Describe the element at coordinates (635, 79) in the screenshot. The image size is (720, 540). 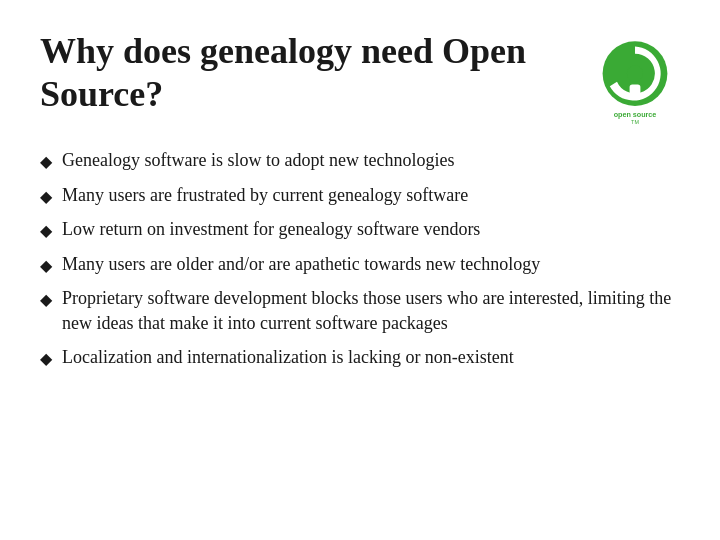
I see `open-source-svg-icon: open source TM` at that location.